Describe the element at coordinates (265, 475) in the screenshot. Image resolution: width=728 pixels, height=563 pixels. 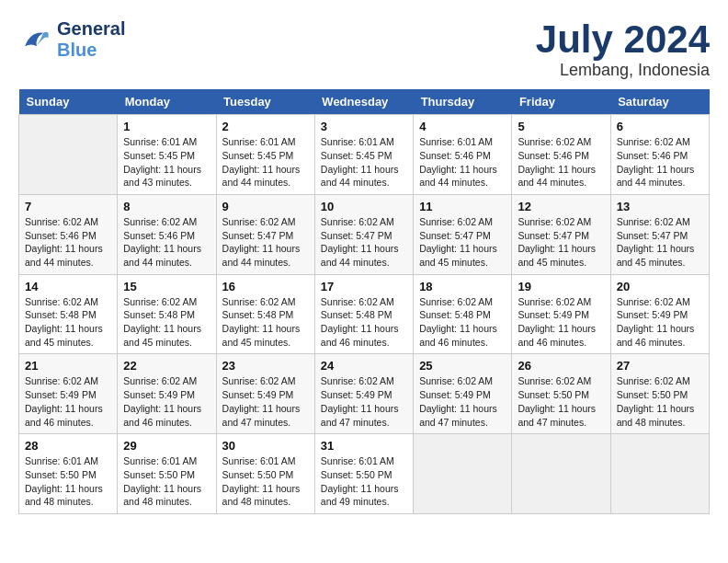
I see `calendar-cell: 30Sunrise: 6:01 AMSunset: 5:50 PMDayligh…` at that location.